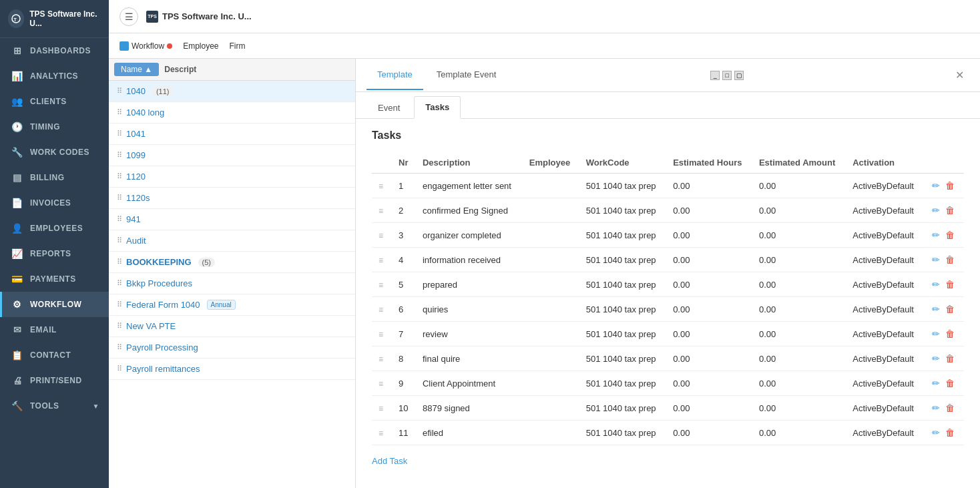 The image size is (980, 488). Describe the element at coordinates (55, 228) in the screenshot. I see `sidebar-item-employees: 👤 EMPLOYEES` at that location.